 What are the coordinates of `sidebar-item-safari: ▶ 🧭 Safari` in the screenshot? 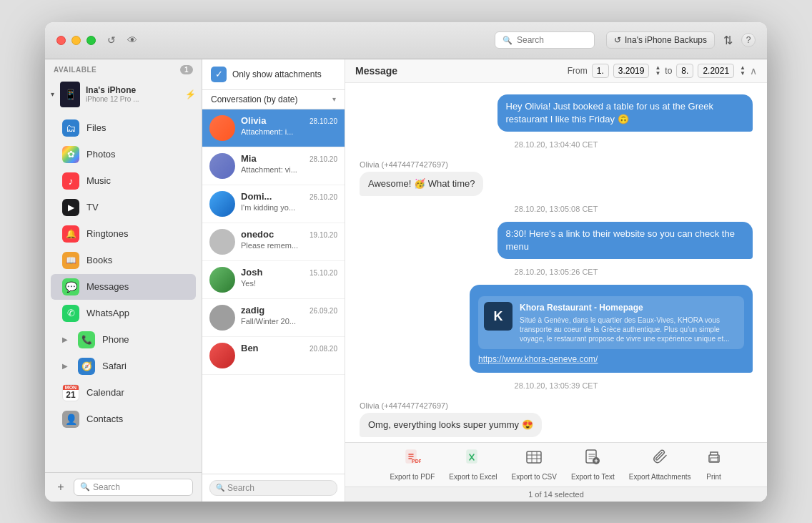 It's located at (123, 366).